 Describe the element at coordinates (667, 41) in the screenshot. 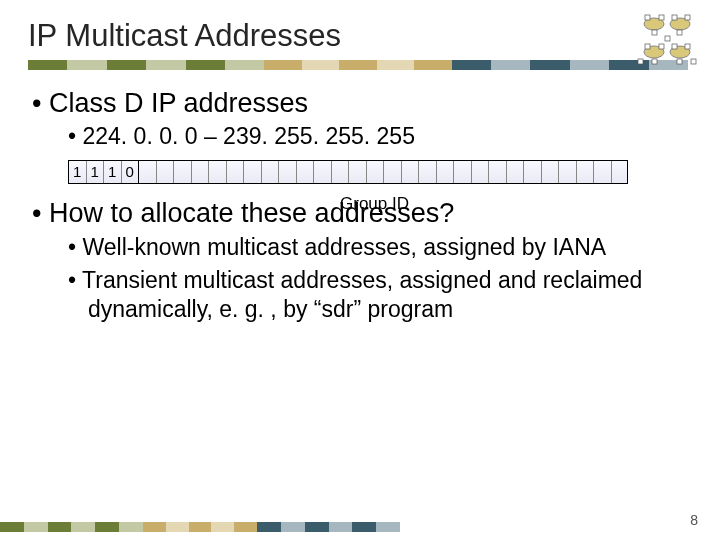

I see `network-decoration-icon` at that location.